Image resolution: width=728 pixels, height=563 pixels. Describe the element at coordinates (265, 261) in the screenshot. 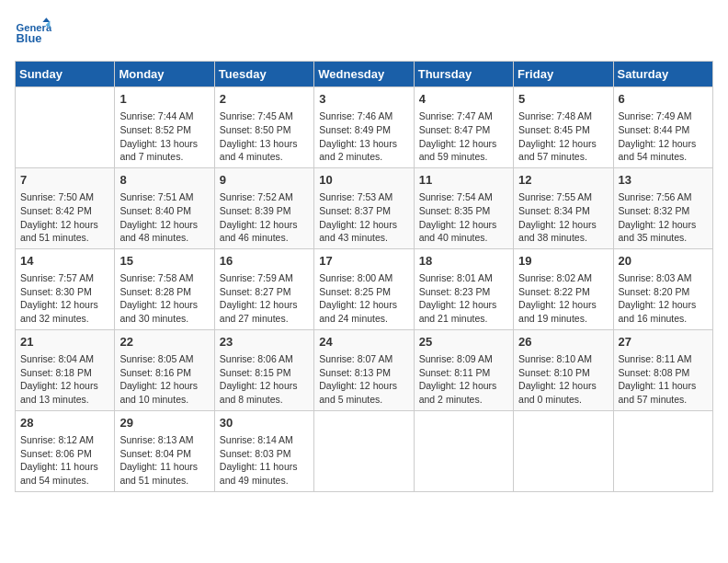

I see `day-number: 16` at that location.